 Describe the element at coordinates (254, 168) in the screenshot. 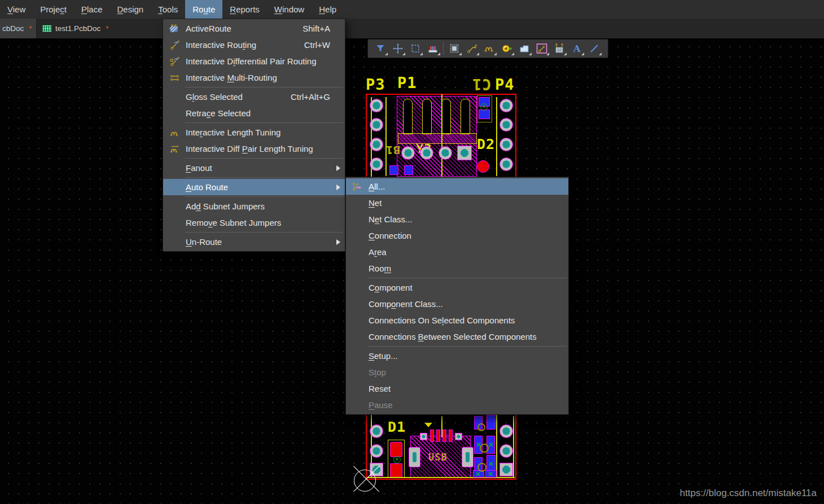

I see `route-menu-item-fanout: Fanout` at that location.